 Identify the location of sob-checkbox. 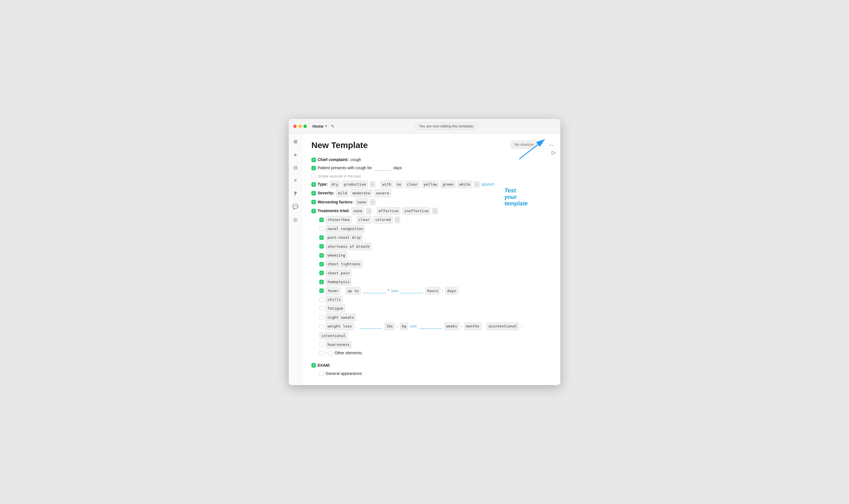
(322, 247).